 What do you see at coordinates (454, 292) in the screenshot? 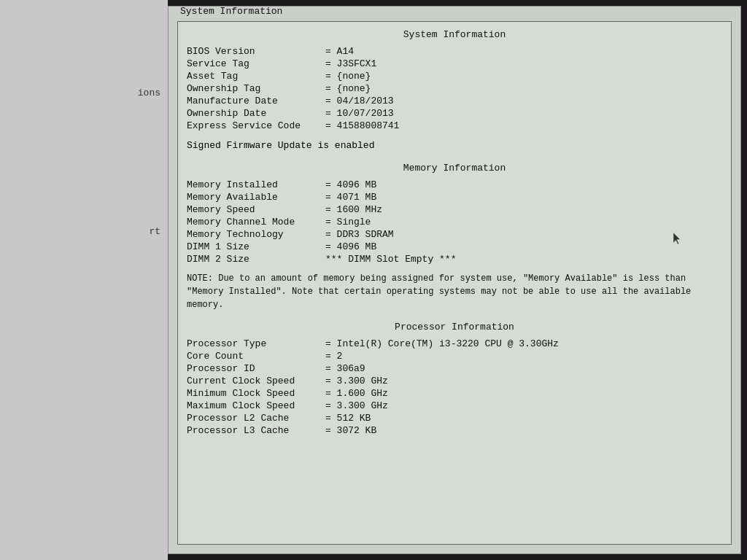
I see `memory-note: NOTE: Due to an amount of memory being a…` at bounding box center [454, 292].